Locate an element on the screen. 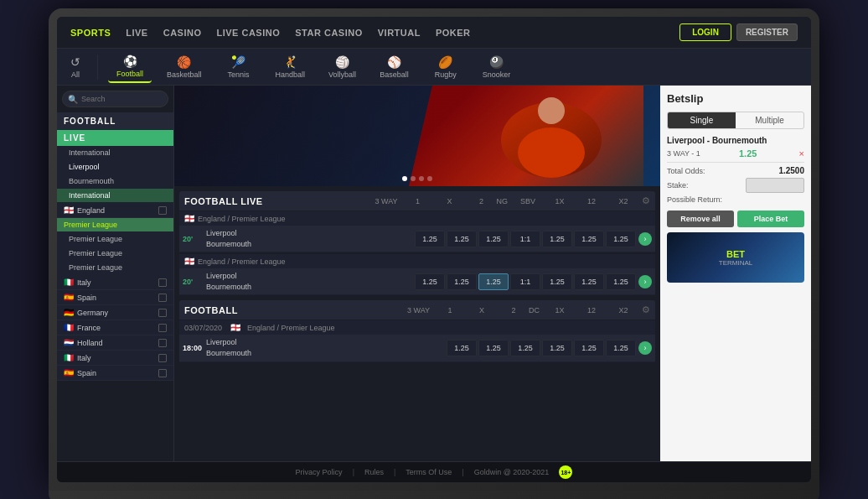 This screenshot has width=868, height=499. odd-1-5: 1.25 is located at coordinates (557, 239).